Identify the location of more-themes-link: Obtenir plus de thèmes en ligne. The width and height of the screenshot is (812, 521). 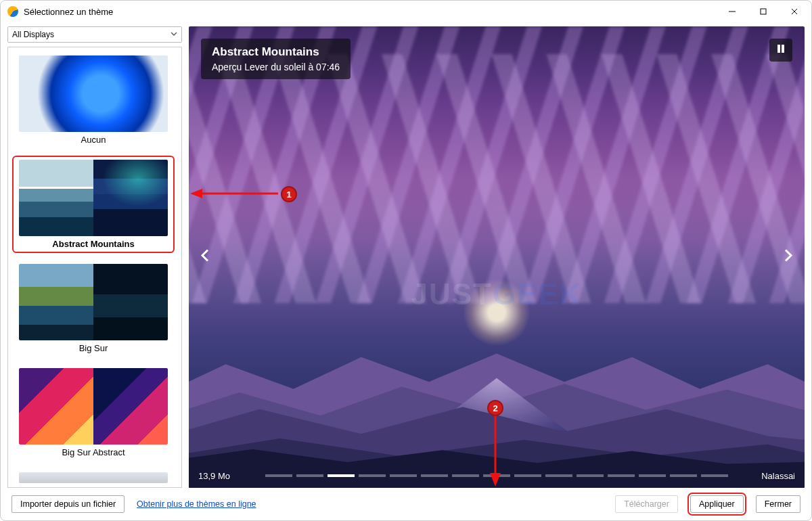
(196, 504).